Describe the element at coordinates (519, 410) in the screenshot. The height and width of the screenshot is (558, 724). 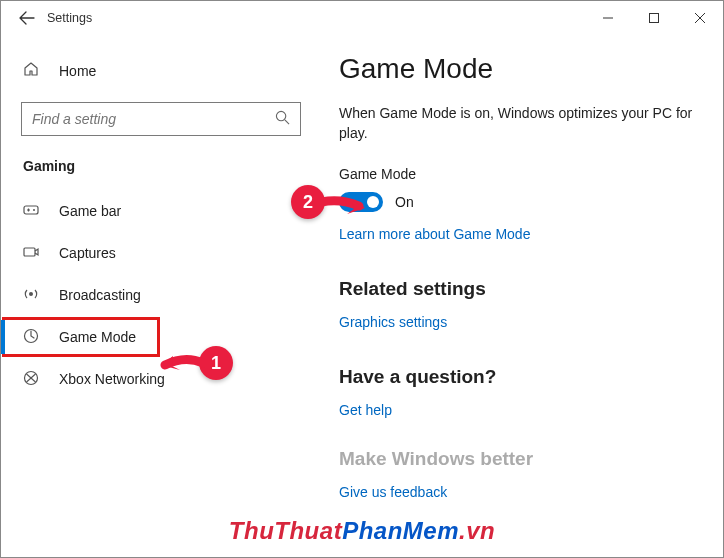
I see `get-help-link: Get help` at that location.